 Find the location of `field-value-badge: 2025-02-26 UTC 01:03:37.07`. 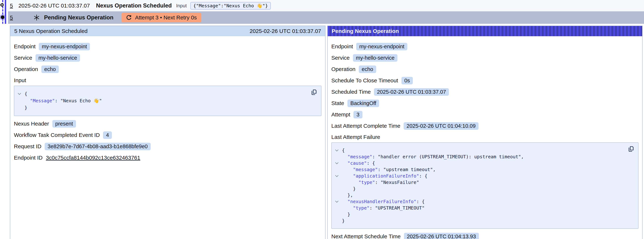

field-value-badge: 2025-02-26 UTC 01:03:37.07 is located at coordinates (412, 92).